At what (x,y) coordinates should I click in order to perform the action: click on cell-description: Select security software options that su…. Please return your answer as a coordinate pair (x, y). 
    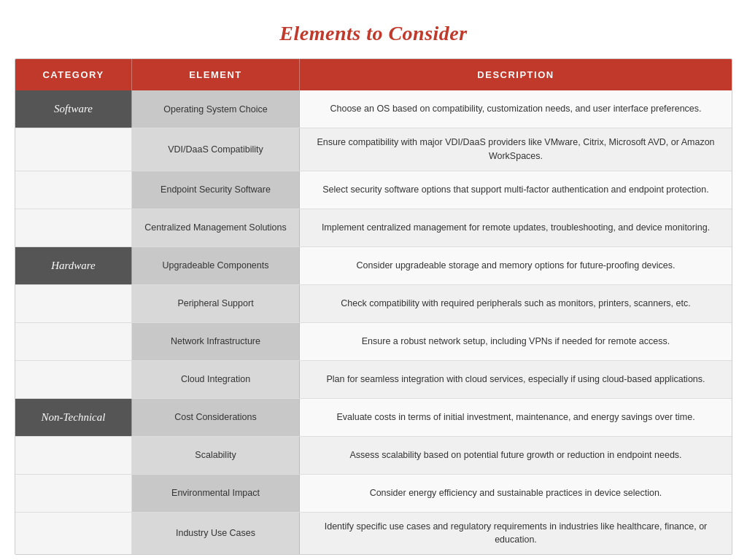
    Looking at the image, I should click on (516, 190).